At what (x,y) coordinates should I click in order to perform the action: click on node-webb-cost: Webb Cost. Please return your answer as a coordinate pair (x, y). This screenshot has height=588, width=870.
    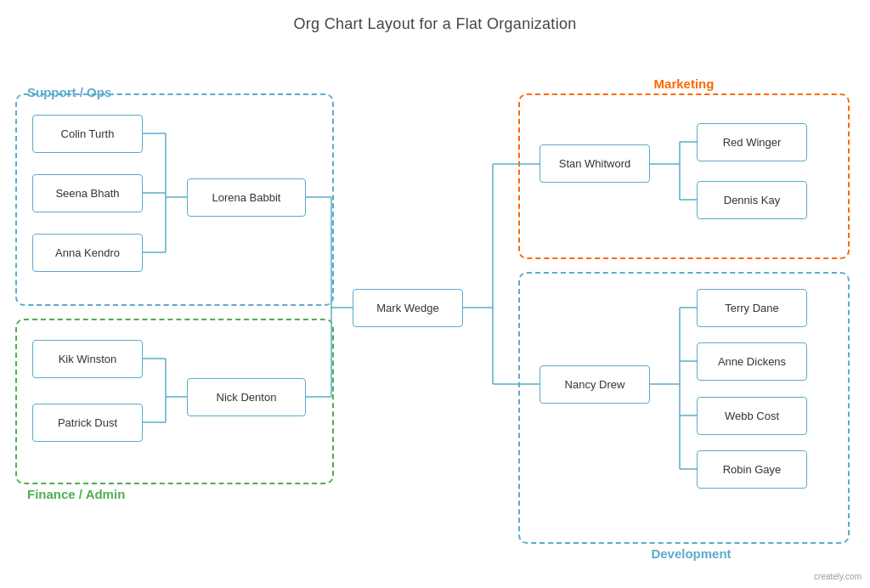
    Looking at the image, I should click on (752, 416).